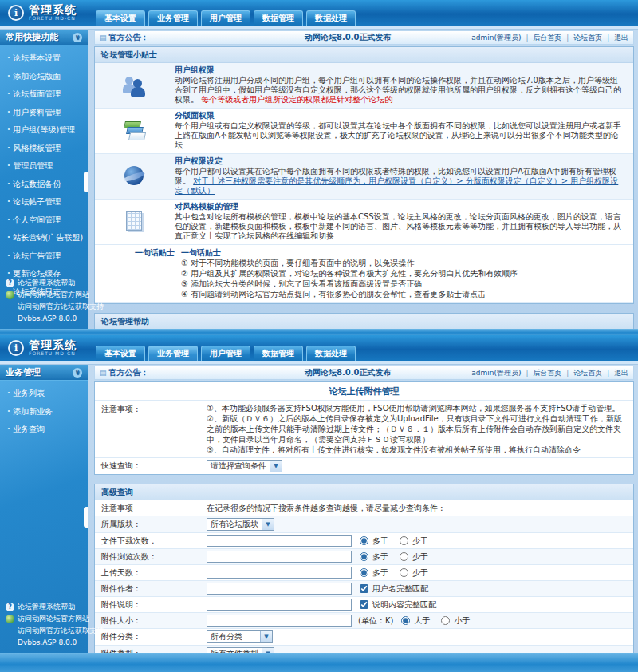 This screenshot has height=672, width=638. I want to click on download-count-input, so click(279, 541).